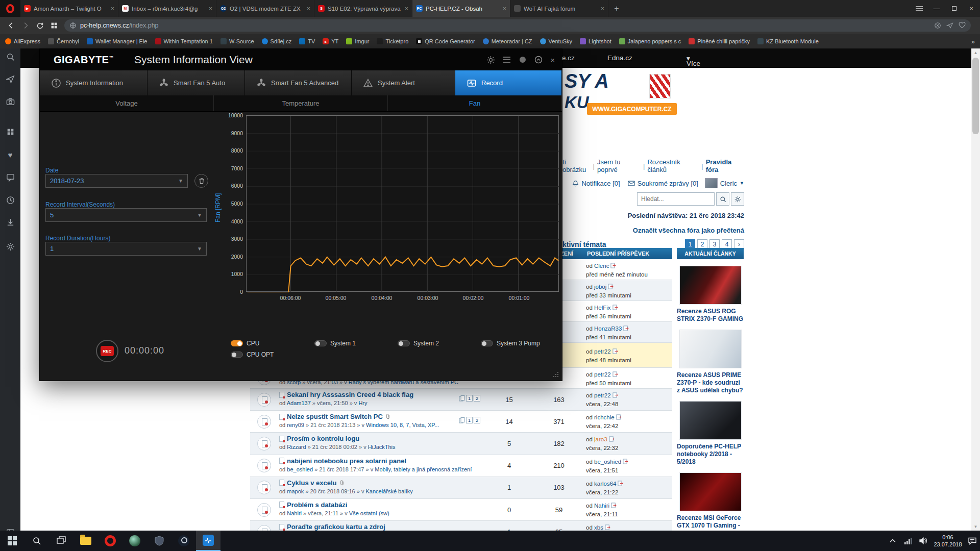 The height and width of the screenshot is (551, 980). What do you see at coordinates (445, 41) in the screenshot?
I see `bookmark-qr-generator: QR Code Generator` at bounding box center [445, 41].